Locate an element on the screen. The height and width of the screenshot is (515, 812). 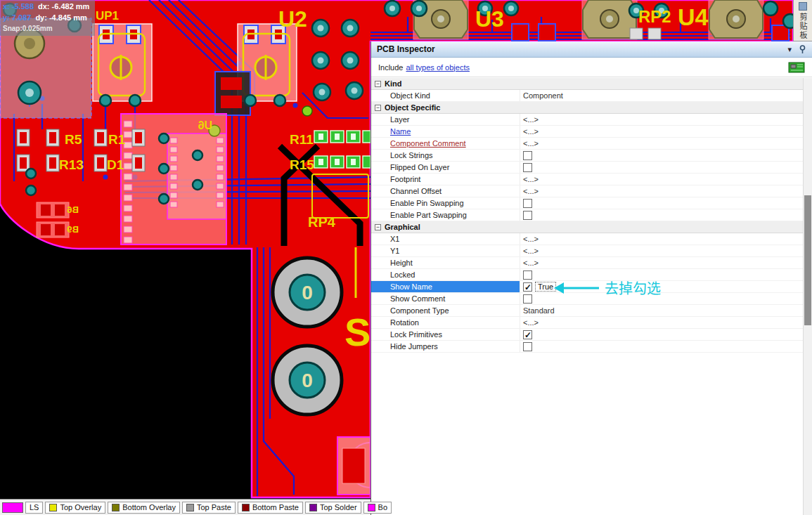
layer-tab-bo: Bo is located at coordinates (378, 507).